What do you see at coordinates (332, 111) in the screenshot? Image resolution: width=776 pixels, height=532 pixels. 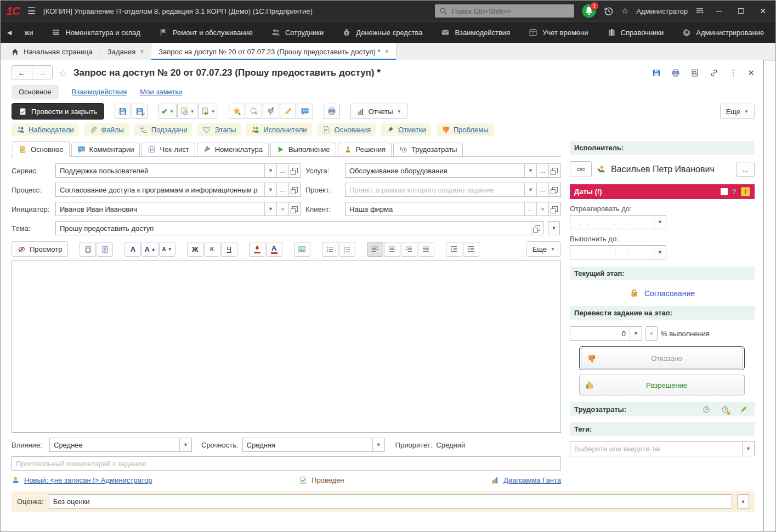 I see `print-button` at bounding box center [332, 111].